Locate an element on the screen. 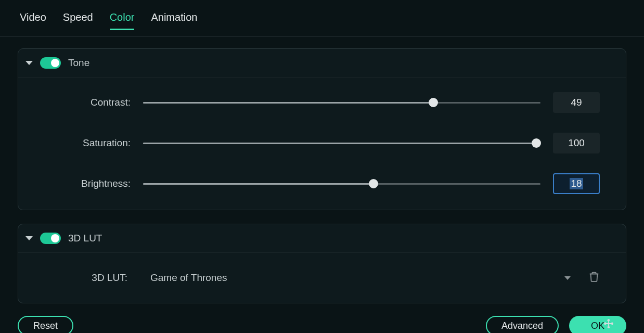 The width and height of the screenshot is (644, 333). reset-button: Reset is located at coordinates (46, 325).